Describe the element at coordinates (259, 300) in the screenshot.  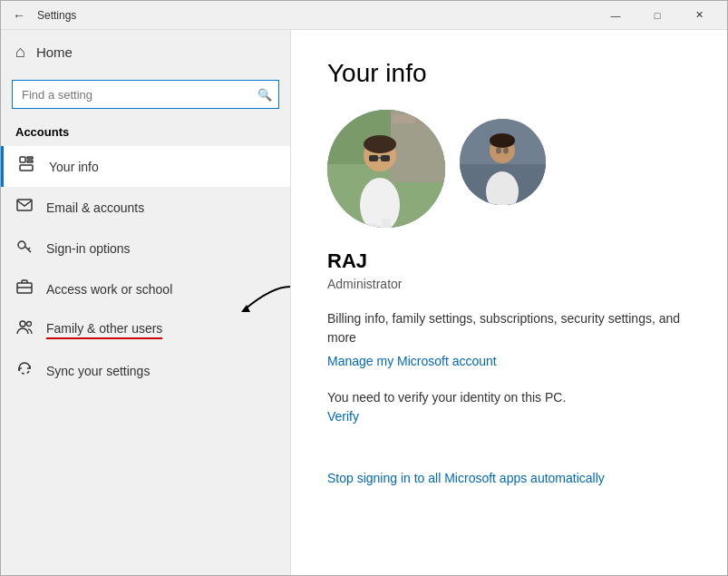
I see `arrow-annotation` at that location.